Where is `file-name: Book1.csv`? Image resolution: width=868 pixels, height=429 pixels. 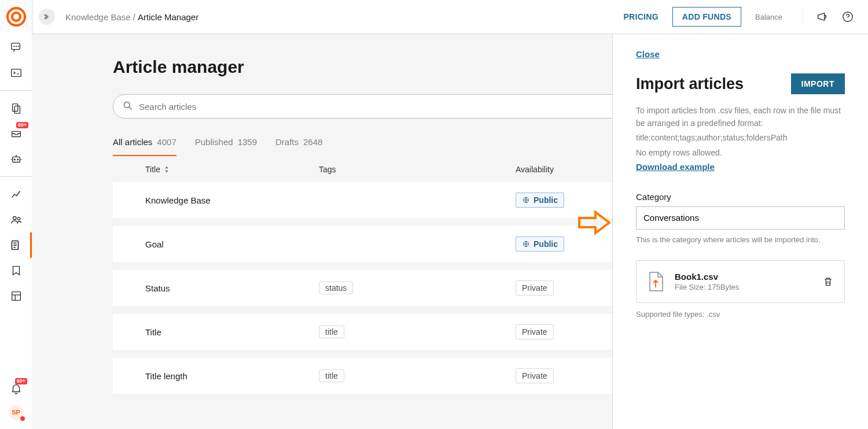
file-name: Book1.csv is located at coordinates (707, 276).